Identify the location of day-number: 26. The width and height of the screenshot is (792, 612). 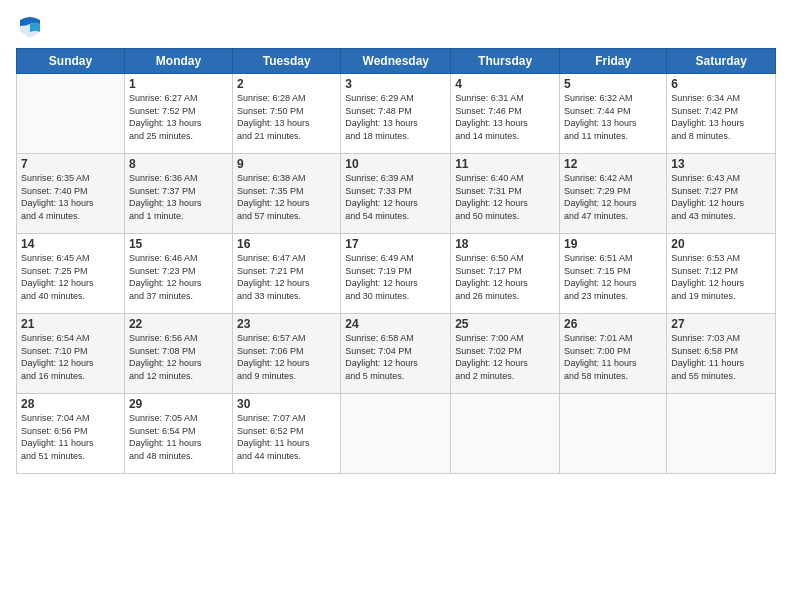
(613, 324).